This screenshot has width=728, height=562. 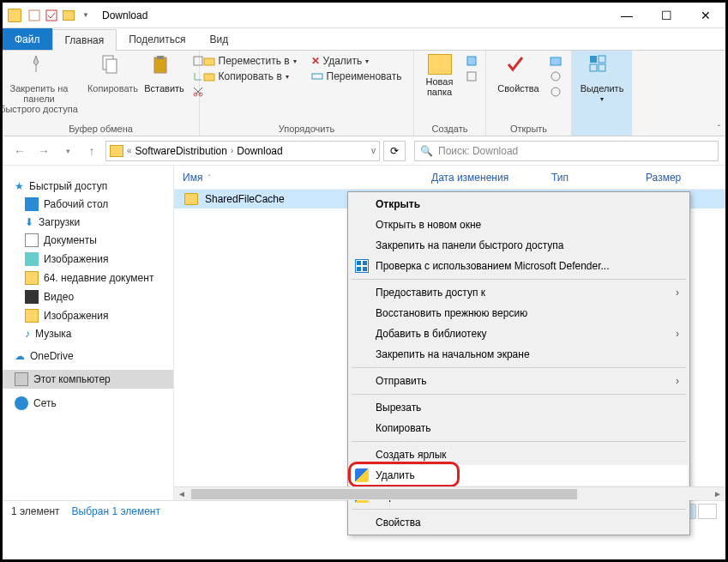 I want to click on nav-videos: Видео, so click(x=87, y=297).